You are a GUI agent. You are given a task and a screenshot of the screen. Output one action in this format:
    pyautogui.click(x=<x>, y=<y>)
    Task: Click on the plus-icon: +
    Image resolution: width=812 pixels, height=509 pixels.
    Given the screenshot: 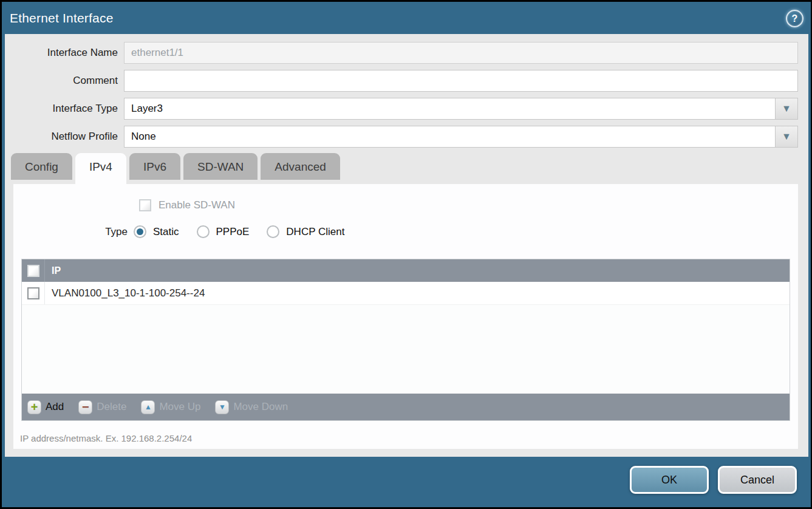 What is the action you would take?
    pyautogui.click(x=34, y=407)
    